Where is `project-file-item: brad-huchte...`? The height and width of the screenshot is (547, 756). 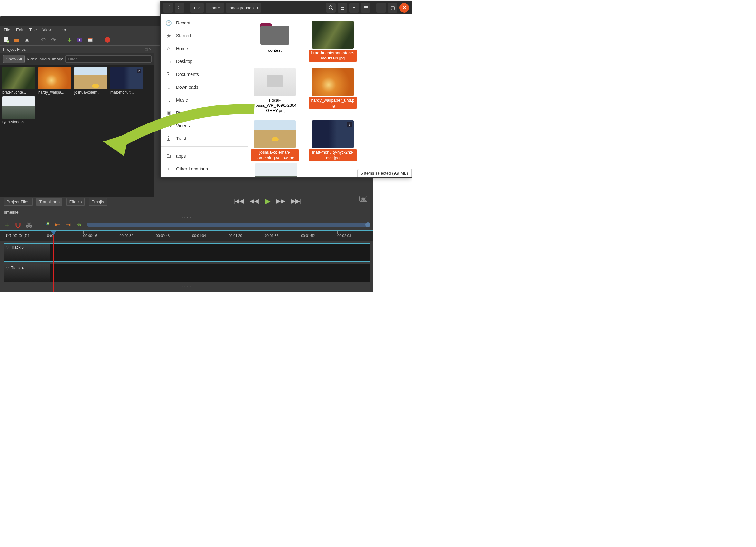
project-file-item: brad-huchte... is located at coordinates (20, 81).